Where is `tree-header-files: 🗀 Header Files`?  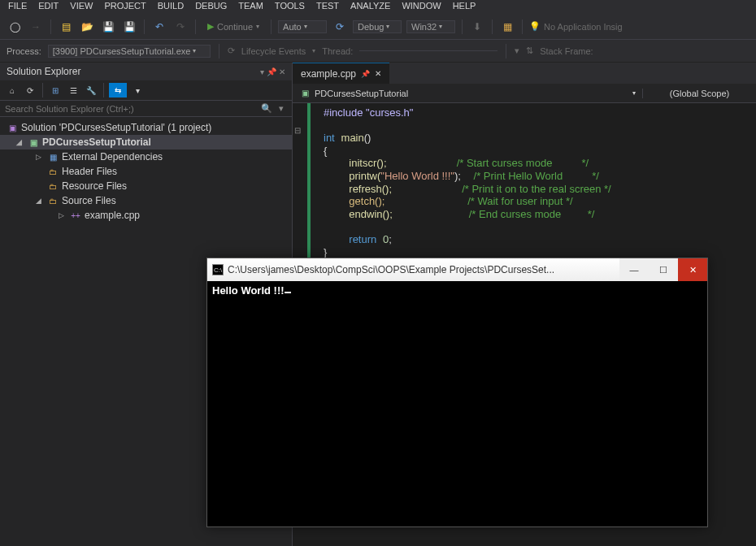 tree-header-files: 🗀 Header Files is located at coordinates (146, 171).